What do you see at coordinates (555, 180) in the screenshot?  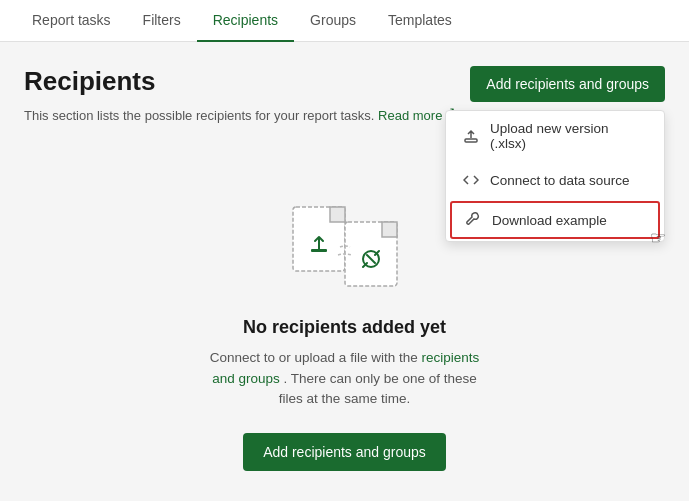 I see `dropdown-connect: Connect to data source` at bounding box center [555, 180].